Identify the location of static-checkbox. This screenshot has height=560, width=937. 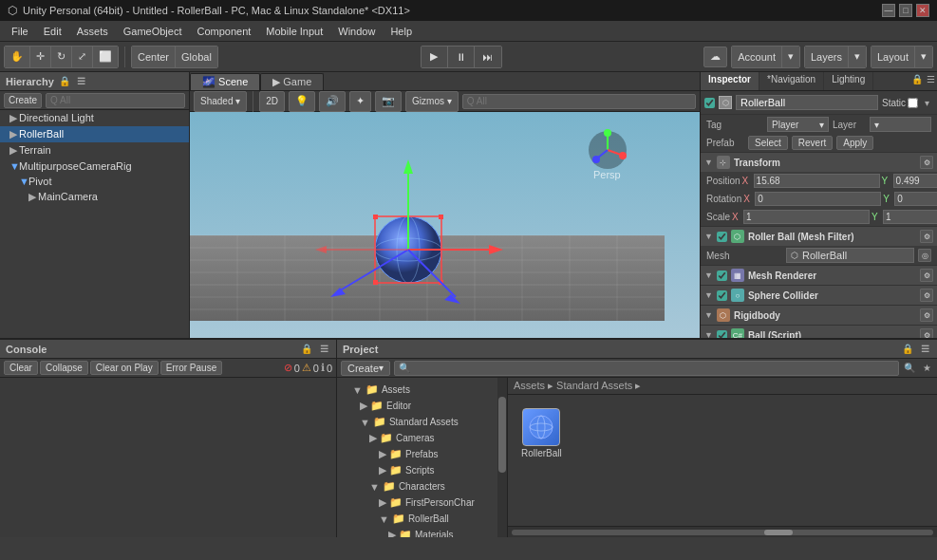
(913, 103).